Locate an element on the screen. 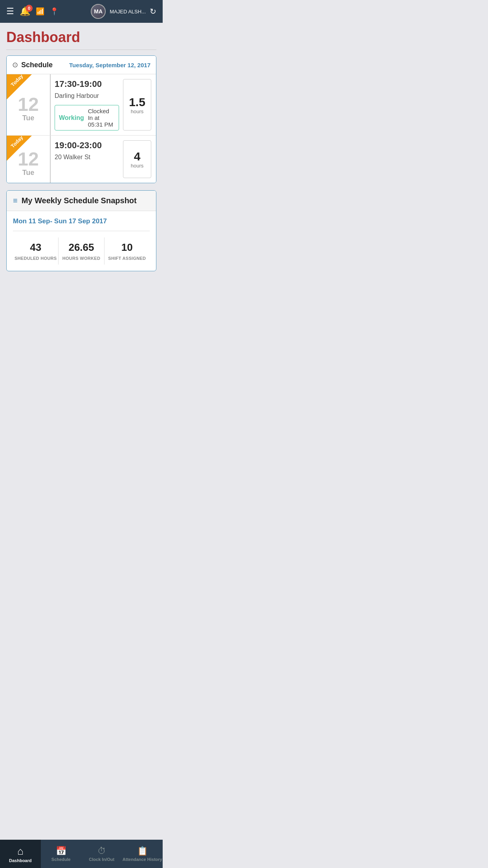  stat-scheduled-label: SHEDULED HOURS is located at coordinates (36, 258).